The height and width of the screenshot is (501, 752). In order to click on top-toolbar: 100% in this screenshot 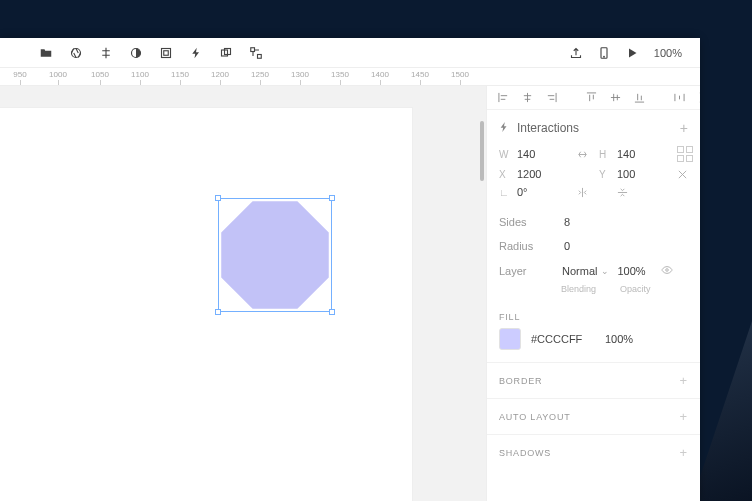, I will do `click(350, 53)`.